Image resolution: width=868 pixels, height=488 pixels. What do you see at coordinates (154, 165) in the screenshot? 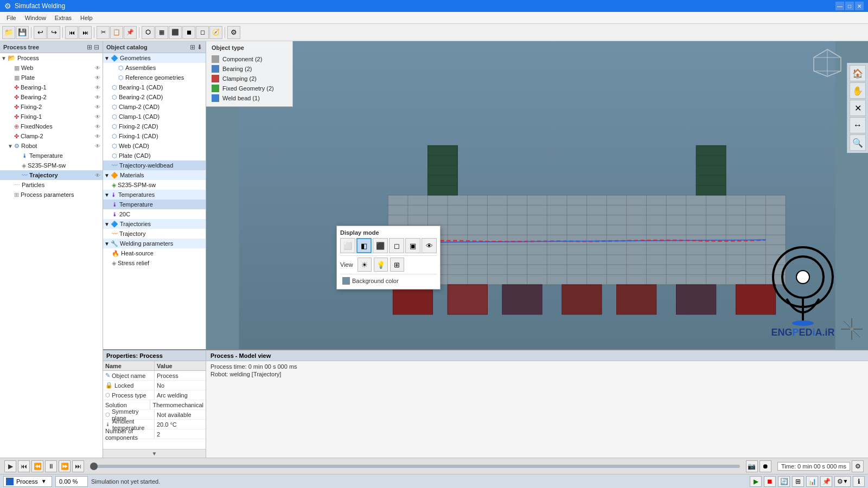
I see `catalog-trajweld: 〰 Trajectory-weldbead` at bounding box center [154, 165].